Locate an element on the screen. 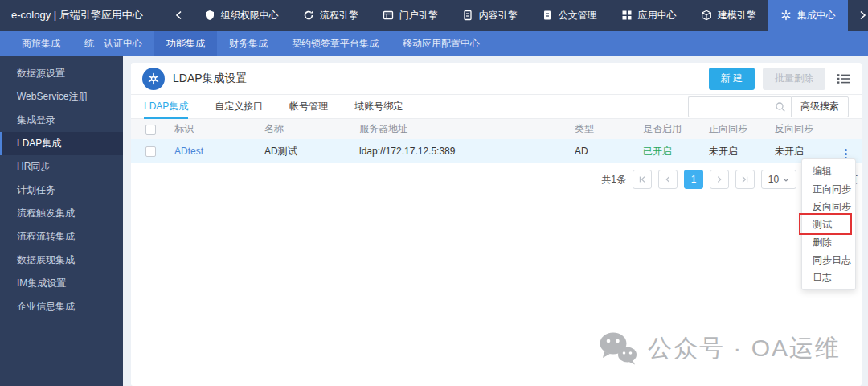 The width and height of the screenshot is (868, 386). page-1-button: 1 is located at coordinates (694, 179).